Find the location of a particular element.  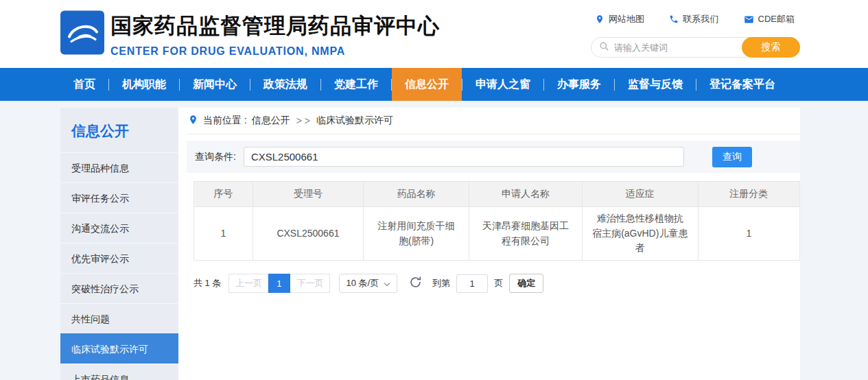

sidebar-item-5: 共性问题 is located at coordinates (119, 318).